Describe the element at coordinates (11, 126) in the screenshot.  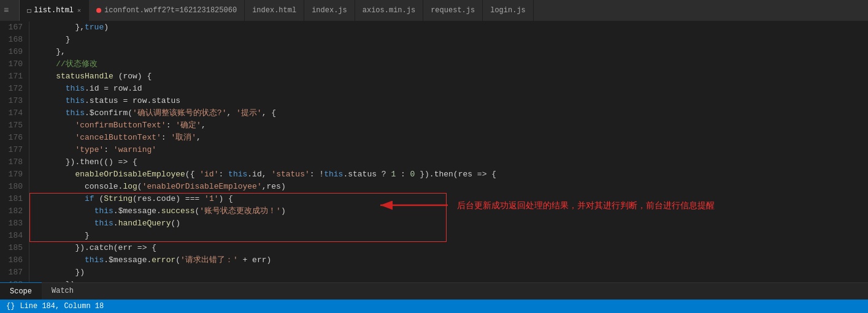
I see `line-number: 175` at that location.